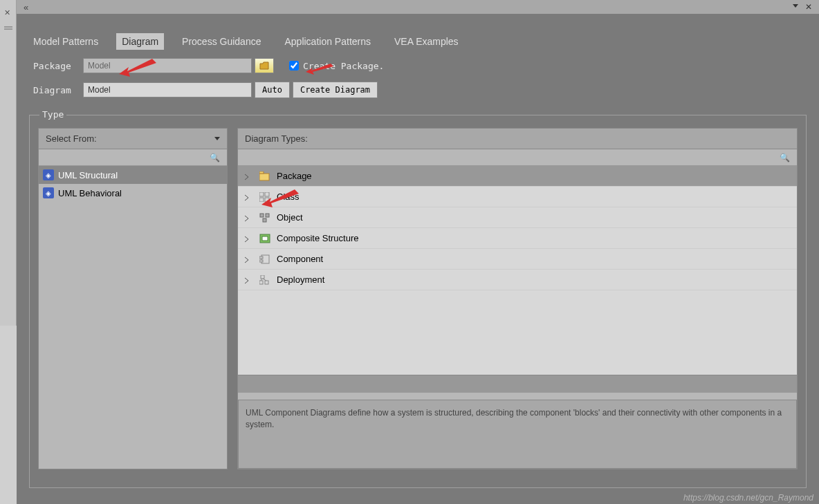 This screenshot has width=819, height=504. Describe the element at coordinates (133, 175) in the screenshot. I see `list-item-uml-structural: ◈ UML Structural` at that location.